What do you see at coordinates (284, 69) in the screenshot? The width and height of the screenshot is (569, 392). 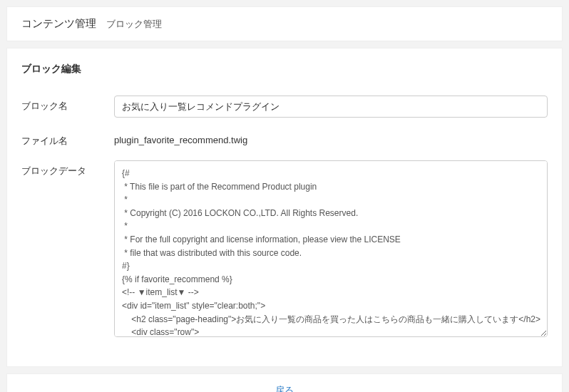 I see `panel-title: ブロック編集` at bounding box center [284, 69].